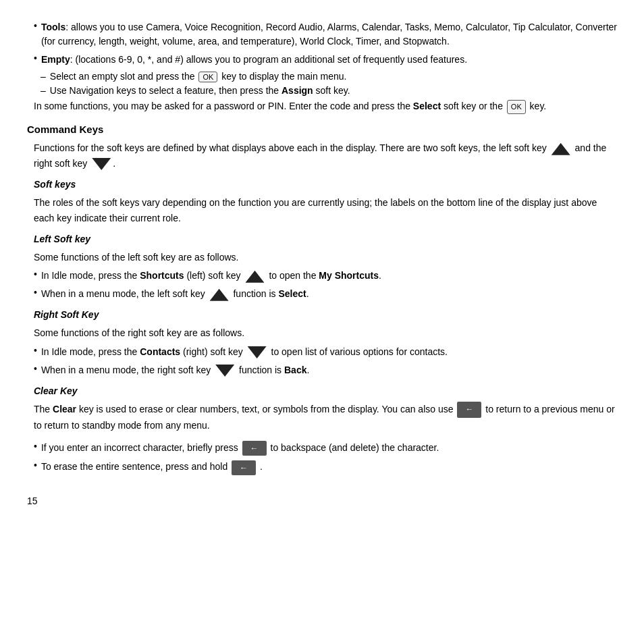 The height and width of the screenshot is (644, 644). What do you see at coordinates (322, 84) in the screenshot?
I see `dash-items: – Select an empty slot and press the OK …` at bounding box center [322, 84].